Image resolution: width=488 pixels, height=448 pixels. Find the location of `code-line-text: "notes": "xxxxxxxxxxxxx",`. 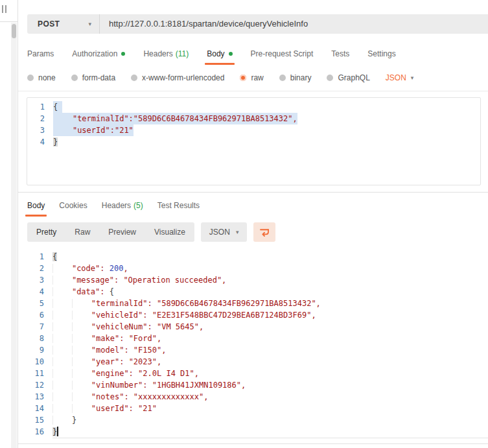

code-line-text: "notes": "xxxxxxxxxxxxx", is located at coordinates (130, 397).